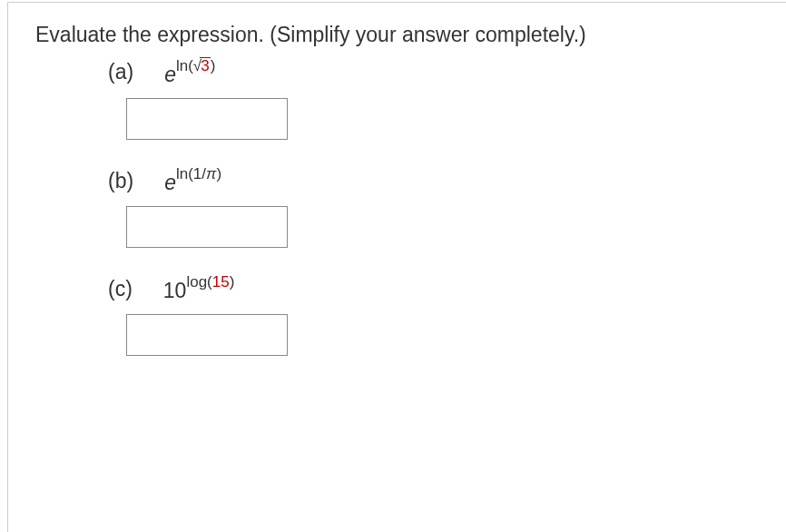  Describe the element at coordinates (401, 34) in the screenshot. I see `instruction-text: Evaluate the expression. (Simplify your …` at that location.